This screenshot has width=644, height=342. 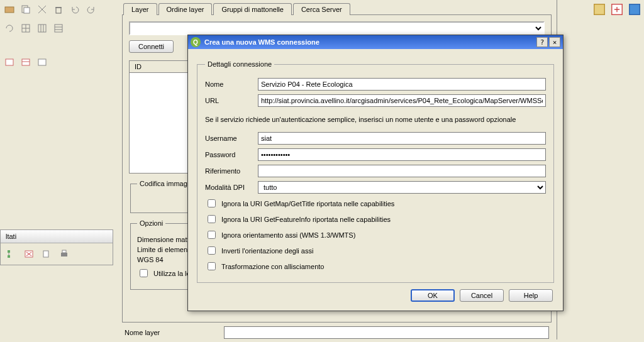 What do you see at coordinates (402, 84) in the screenshot?
I see `nome-input` at bounding box center [402, 84].